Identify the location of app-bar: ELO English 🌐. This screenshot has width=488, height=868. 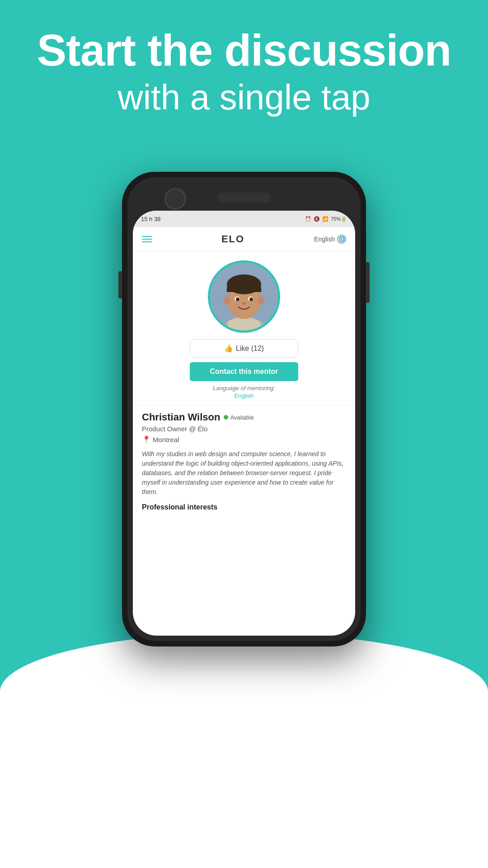
(244, 239).